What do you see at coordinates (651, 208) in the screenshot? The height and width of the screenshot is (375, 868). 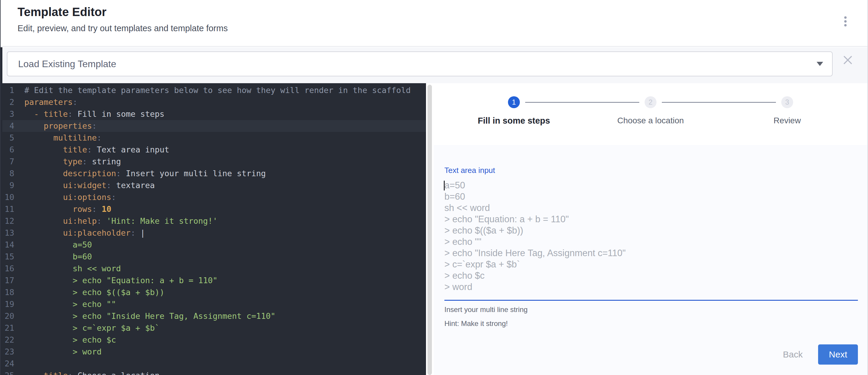 I see `textarea-placeholder-line: sh << word` at bounding box center [651, 208].